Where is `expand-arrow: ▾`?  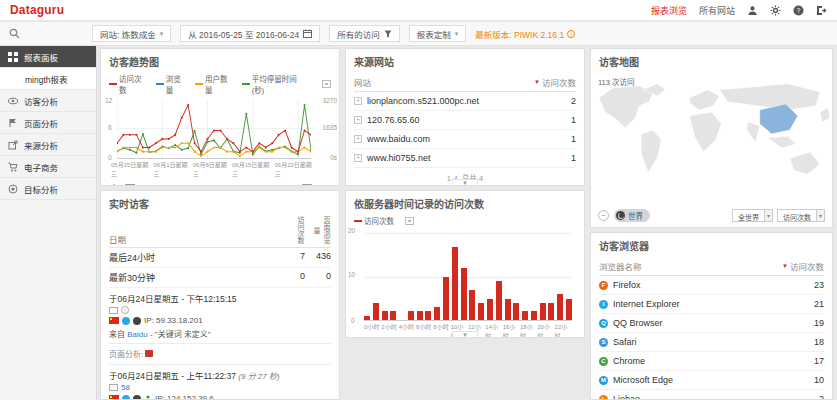
expand-arrow: ▾ is located at coordinates (465, 182).